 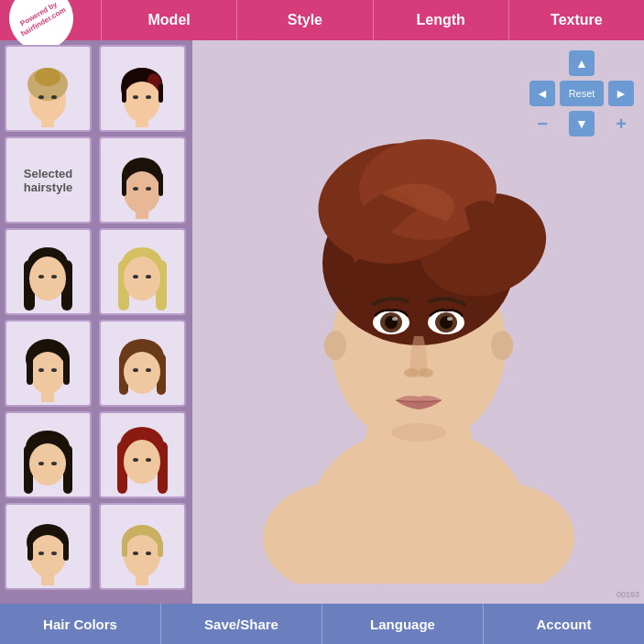 What do you see at coordinates (564, 624) in the screenshot?
I see `bottom-nav-account: Account` at bounding box center [564, 624].